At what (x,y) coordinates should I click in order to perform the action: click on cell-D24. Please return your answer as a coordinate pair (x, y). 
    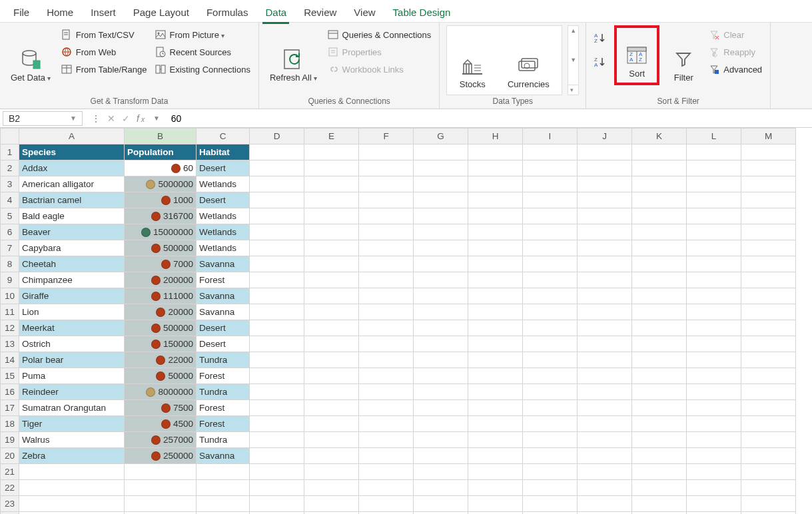
    Looking at the image, I should click on (277, 513).